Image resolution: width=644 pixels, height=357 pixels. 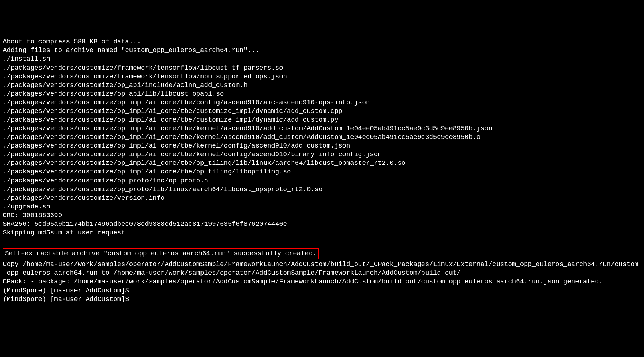 What do you see at coordinates (322, 233) in the screenshot?
I see `terminal-line: Skipping md5sum at user request` at bounding box center [322, 233].